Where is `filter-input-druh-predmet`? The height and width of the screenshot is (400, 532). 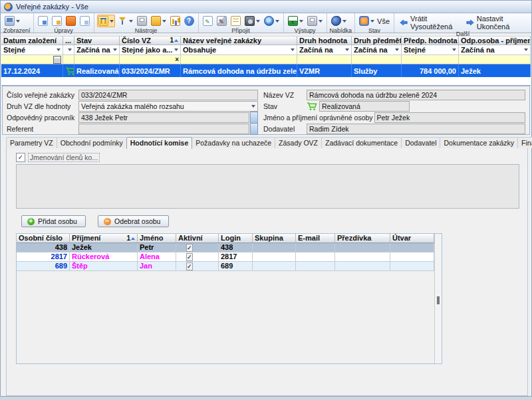 filter-input-druh-predmet is located at coordinates (376, 60).